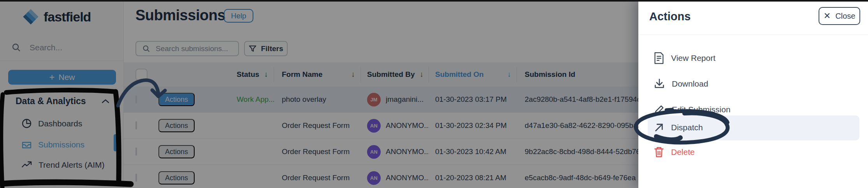 Image resolution: width=868 pixels, height=188 pixels. Describe the element at coordinates (659, 58) in the screenshot. I see `document-icon` at that location.